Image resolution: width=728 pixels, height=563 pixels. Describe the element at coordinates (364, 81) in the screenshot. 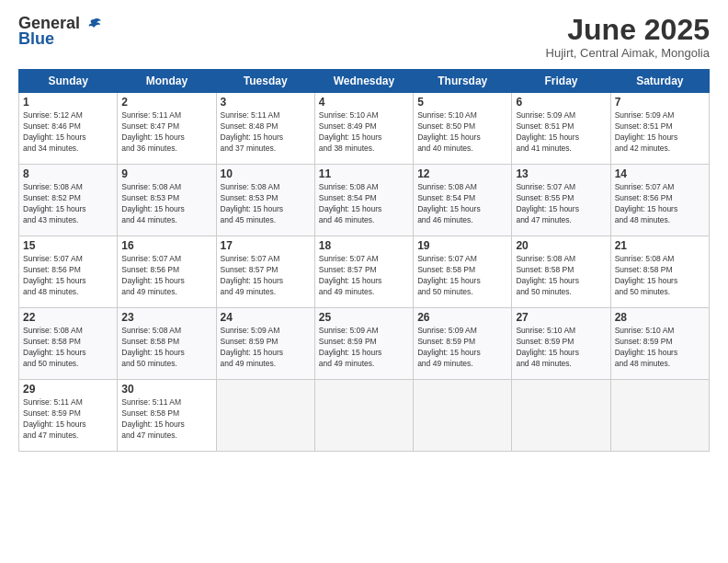

I see `col-wednesday: Wednesday` at that location.